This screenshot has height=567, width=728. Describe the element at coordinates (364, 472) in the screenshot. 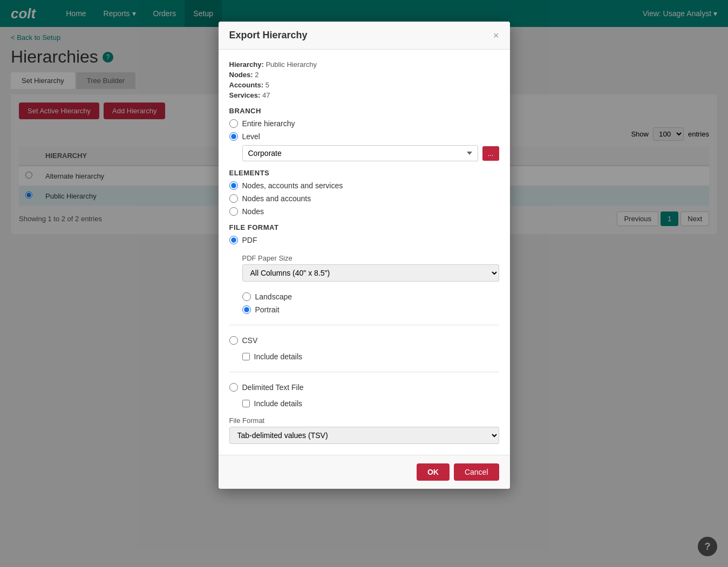

I see `modal-footer: OK Cancel` at that location.